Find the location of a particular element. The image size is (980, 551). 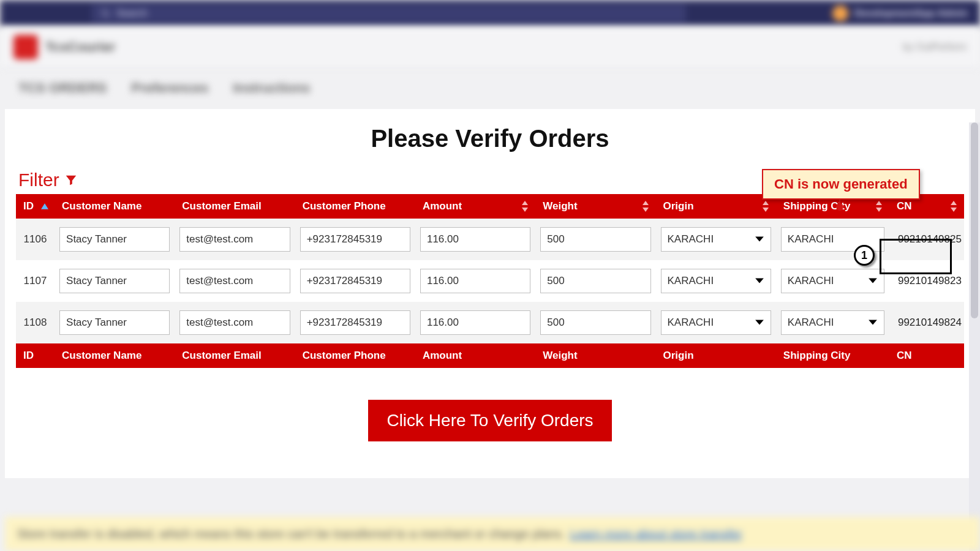

store-transfer-banner: Store transfer is disabled, which means … is located at coordinates (492, 534).